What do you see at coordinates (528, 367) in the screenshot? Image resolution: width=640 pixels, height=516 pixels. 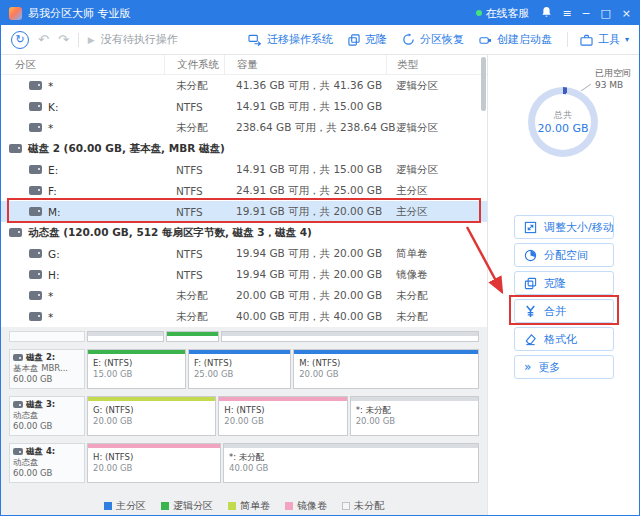 I see `more-icon: »` at bounding box center [528, 367].